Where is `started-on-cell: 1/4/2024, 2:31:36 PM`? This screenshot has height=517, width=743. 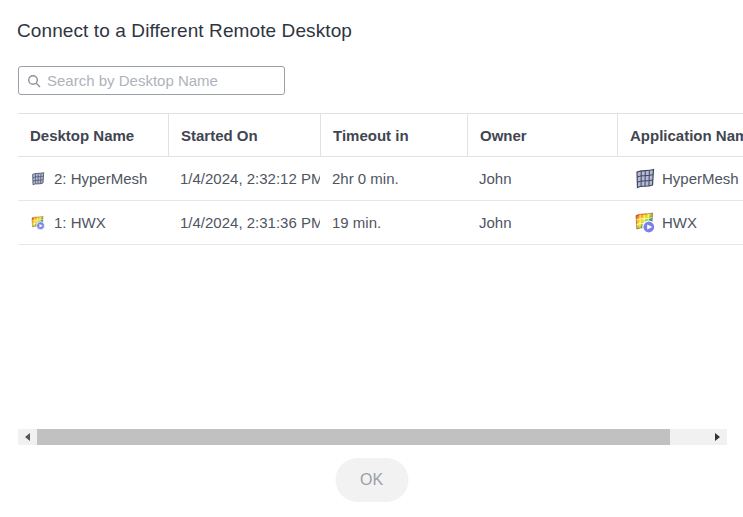 started-on-cell: 1/4/2024, 2:31:36 PM is located at coordinates (244, 222).